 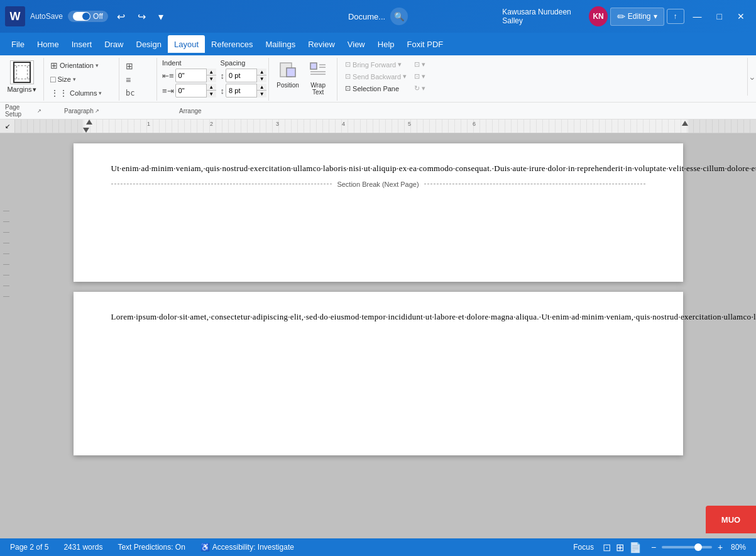 What do you see at coordinates (211, 75) in the screenshot?
I see `indent-left-spinner: ▲ ▼` at bounding box center [211, 75].